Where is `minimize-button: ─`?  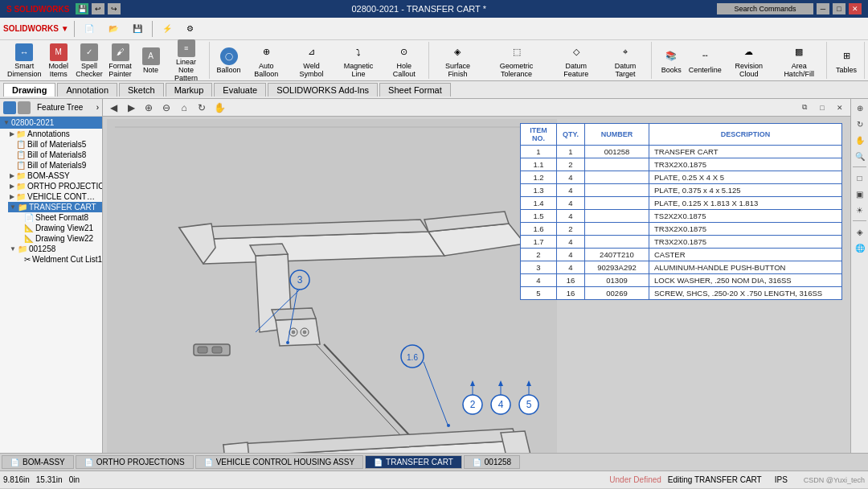
minimize-button: ─ is located at coordinates (823, 9).